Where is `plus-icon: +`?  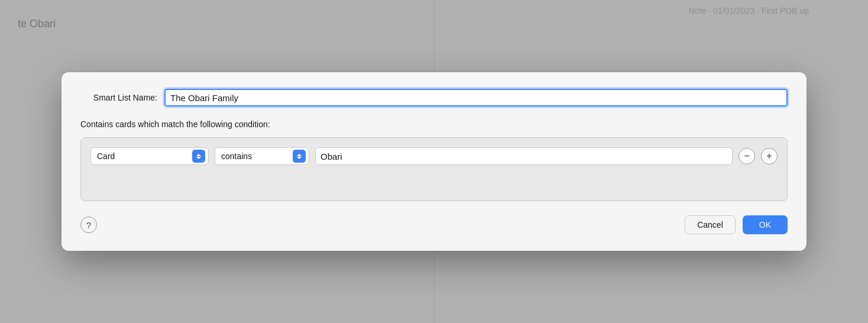 plus-icon: + is located at coordinates (769, 156).